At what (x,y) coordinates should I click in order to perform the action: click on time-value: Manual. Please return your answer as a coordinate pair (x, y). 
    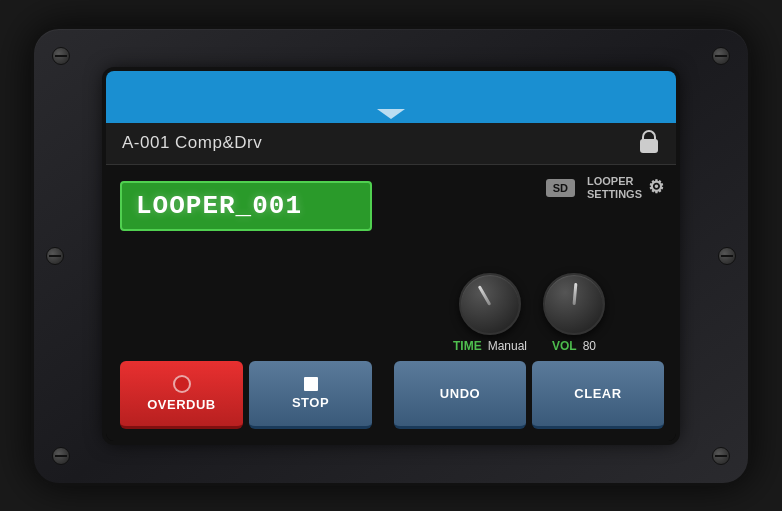
    Looking at the image, I should click on (508, 346).